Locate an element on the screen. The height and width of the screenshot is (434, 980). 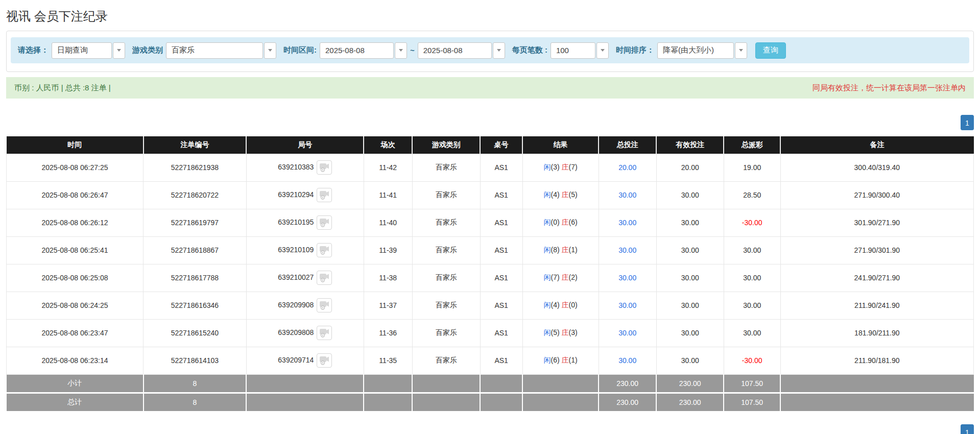
date-range-label: 时间区间: is located at coordinates (300, 50).